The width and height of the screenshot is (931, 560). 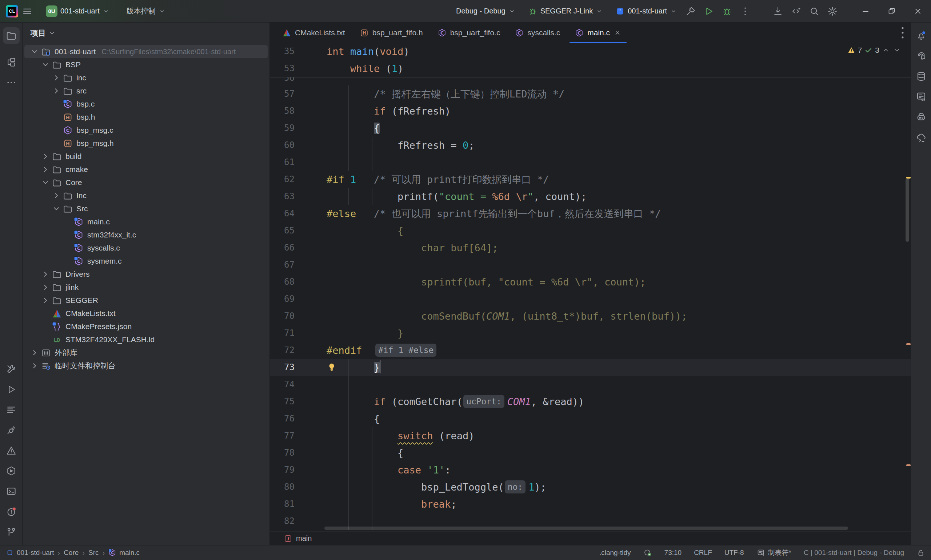 I want to click on tab-bsp_uart_fifo.h: Hbsp_uart_fifo.h, so click(x=391, y=33).